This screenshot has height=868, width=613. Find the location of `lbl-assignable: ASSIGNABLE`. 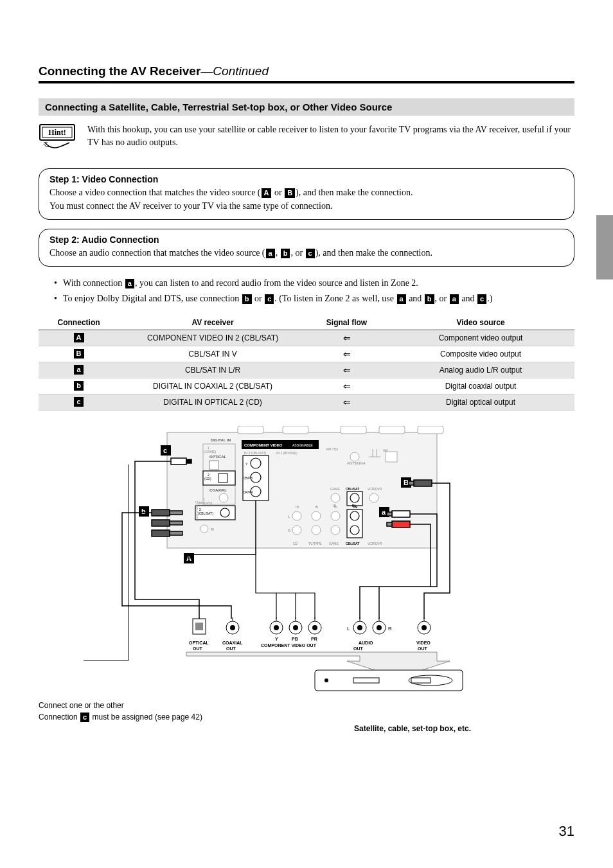

lbl-assignable: ASSIGNABLE is located at coordinates (197, 510).